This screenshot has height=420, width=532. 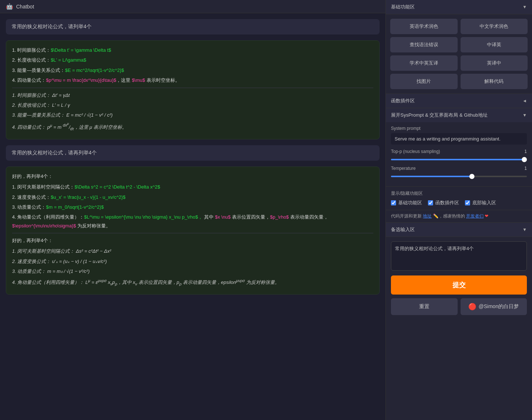 What do you see at coordinates (468, 203) in the screenshot?
I see `checkbox-bottom-input` at bounding box center [468, 203].